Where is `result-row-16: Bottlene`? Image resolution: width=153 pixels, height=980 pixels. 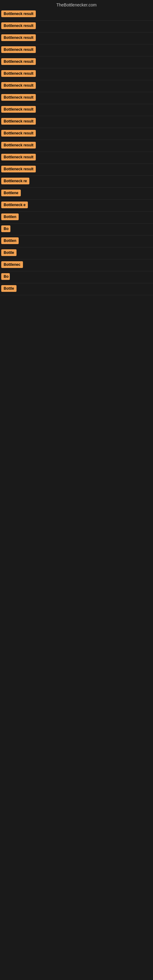
result-row-16: Bottlene is located at coordinates (76, 194).